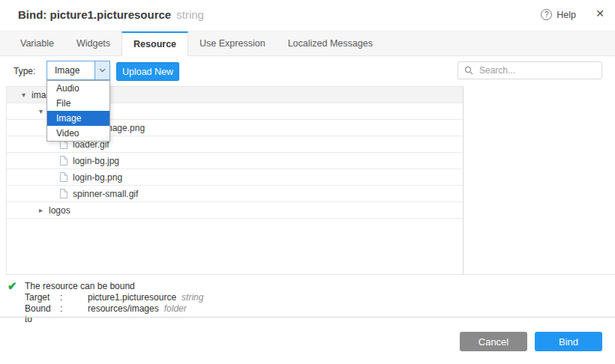 The width and height of the screenshot is (615, 364). What do you see at coordinates (192, 297) in the screenshot?
I see `status-meta: string` at bounding box center [192, 297].